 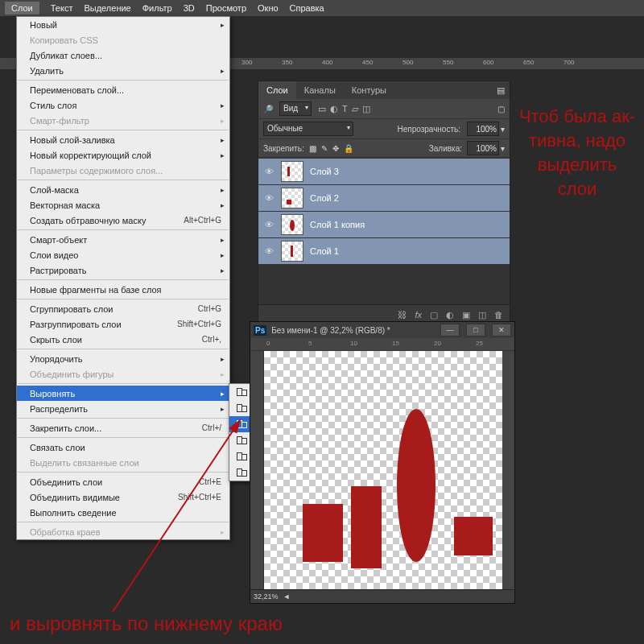 What do you see at coordinates (123, 393) in the screenshot?
I see `menu-item: Выровнять` at bounding box center [123, 393].